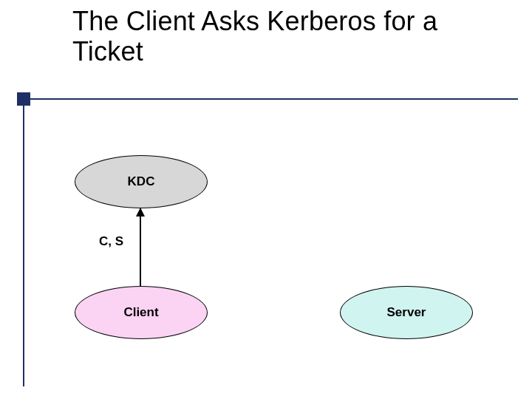 This screenshot has height=399, width=532. What do you see at coordinates (406, 313) in the screenshot?
I see `server-label: Server` at bounding box center [406, 313].